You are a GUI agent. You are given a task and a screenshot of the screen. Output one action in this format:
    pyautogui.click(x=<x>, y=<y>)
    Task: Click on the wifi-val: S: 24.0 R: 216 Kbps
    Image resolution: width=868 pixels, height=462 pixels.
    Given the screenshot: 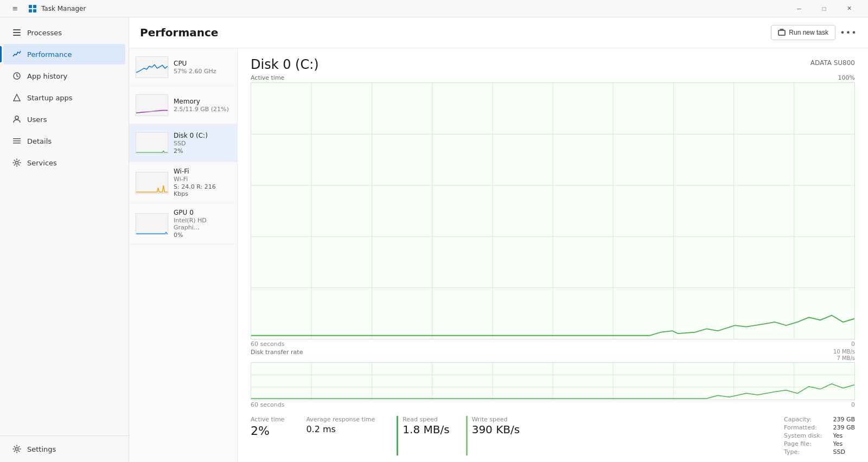 What is the action you would take?
    pyautogui.click(x=202, y=190)
    